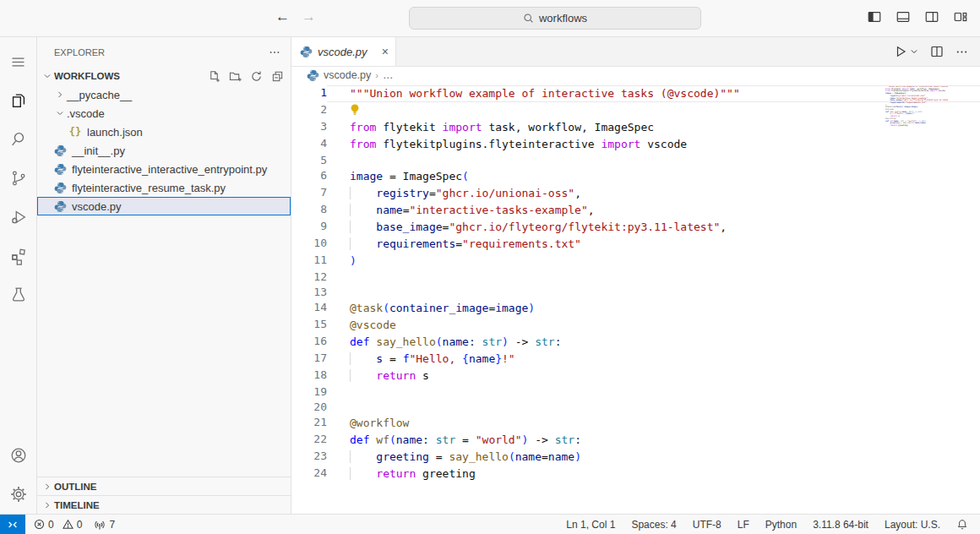 The height and width of the screenshot is (534, 980). I want to click on status-item: UTF-8, so click(707, 525).